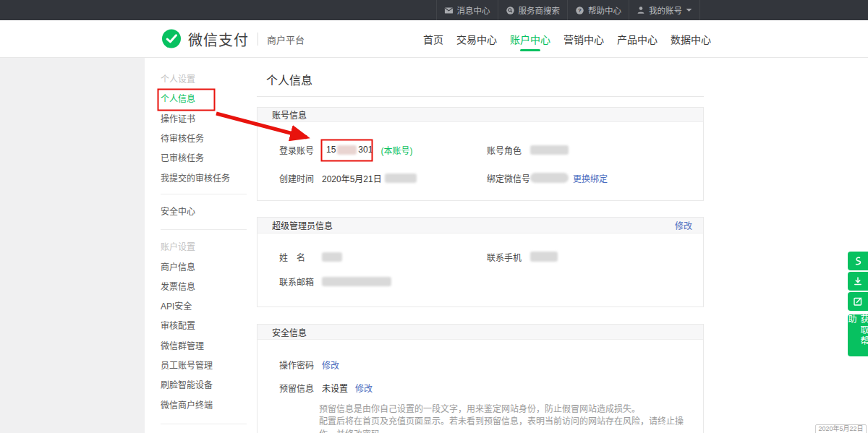 This screenshot has width=868, height=433. What do you see at coordinates (396, 150) in the screenshot?
I see `current-account-note: (本账号)` at bounding box center [396, 150].